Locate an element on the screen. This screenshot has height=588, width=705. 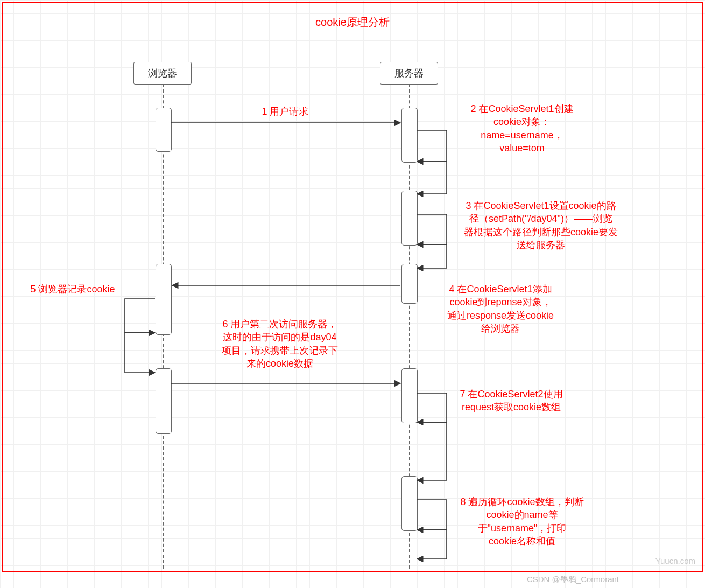
note-7: 7 在CookieServlet2使用request获取cookie数组 is located at coordinates (511, 401).